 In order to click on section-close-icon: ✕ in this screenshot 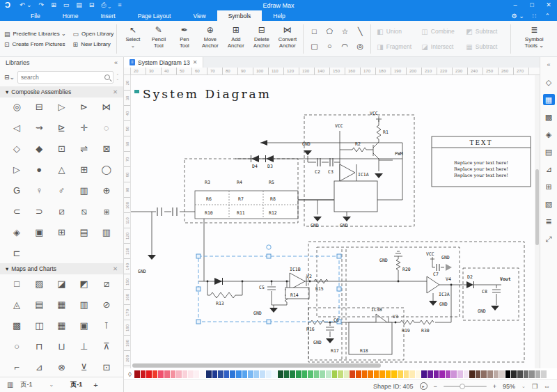, I will do `click(116, 269)`.